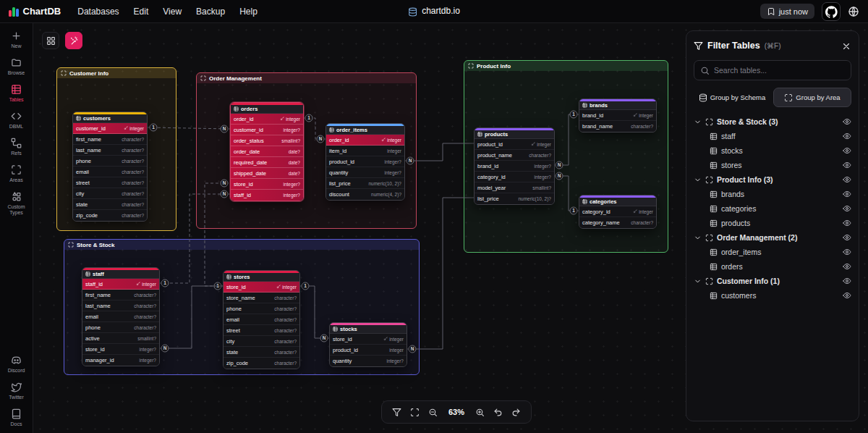 The height and width of the screenshot is (433, 868). Describe the element at coordinates (16, 93) in the screenshot. I see `sidebar-item-tables: Tables` at that location.